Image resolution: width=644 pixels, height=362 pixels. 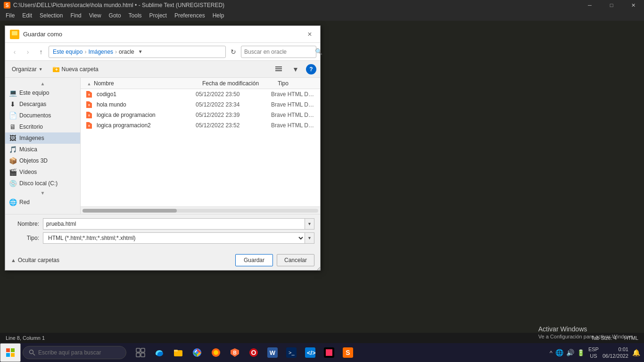 What do you see at coordinates (140, 353) in the screenshot?
I see `taskbar-taskview` at bounding box center [140, 353].